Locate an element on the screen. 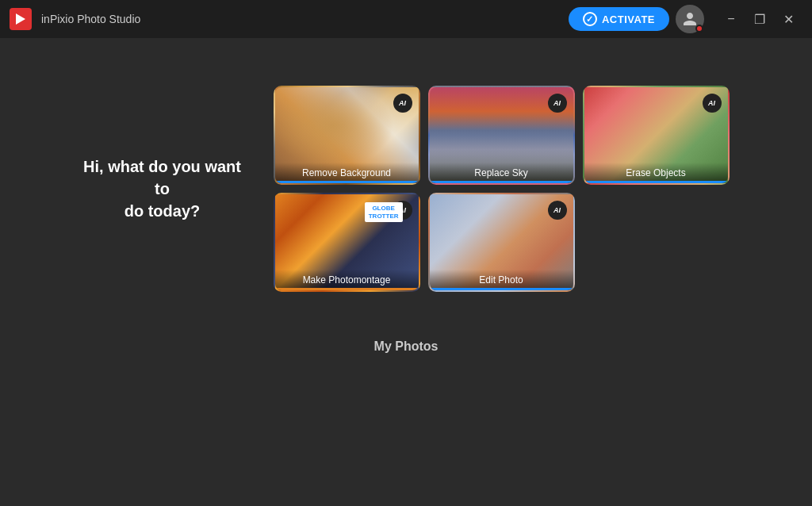 The image size is (812, 506). user-account-button is located at coordinates (690, 19).